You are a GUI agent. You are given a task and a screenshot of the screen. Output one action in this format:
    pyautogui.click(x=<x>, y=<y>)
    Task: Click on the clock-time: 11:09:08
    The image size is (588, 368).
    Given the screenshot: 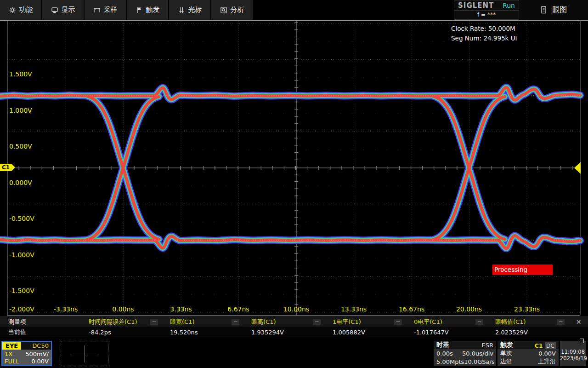 What is the action you would take?
    pyautogui.click(x=573, y=352)
    